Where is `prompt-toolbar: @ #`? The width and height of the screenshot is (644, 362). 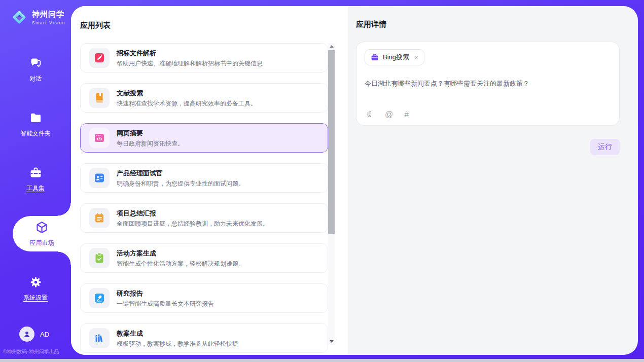
prompt-toolbar: @ # is located at coordinates (387, 115).